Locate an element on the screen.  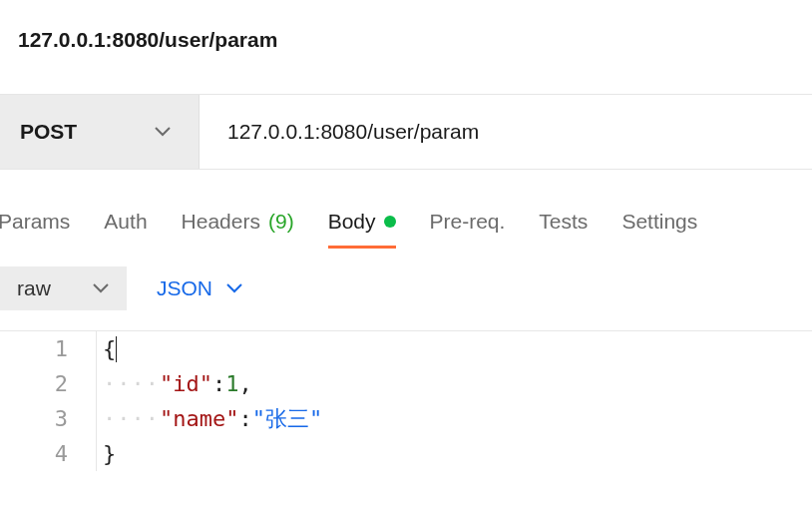
json-key: "id" is located at coordinates (186, 383).